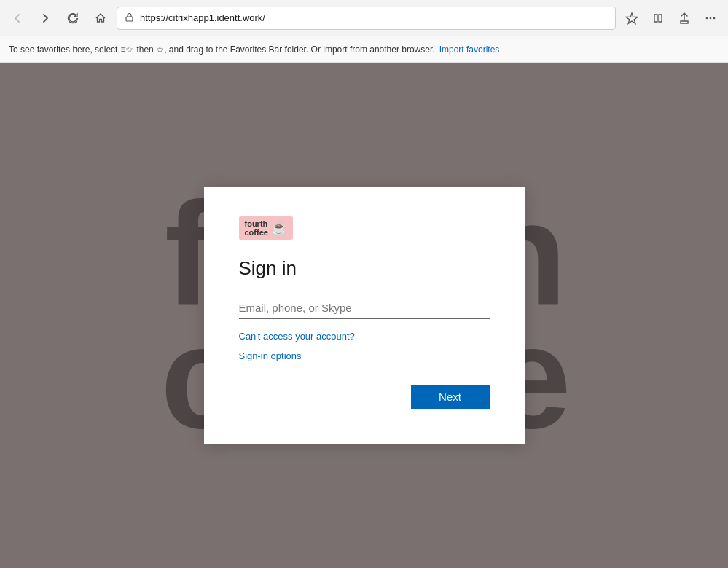  I want to click on import-favorites-link: Import favorites, so click(469, 50).